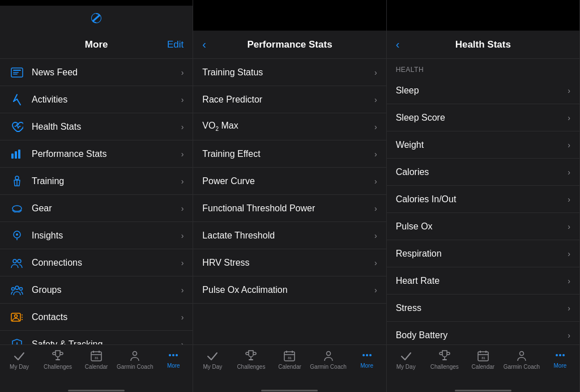  I want to click on list-item-safety: Safety & Tracking ›, so click(96, 338).